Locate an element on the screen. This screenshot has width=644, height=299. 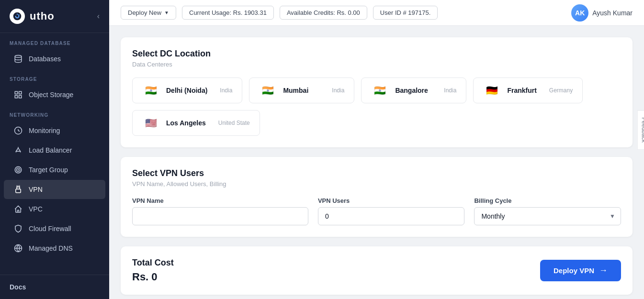
deploy-vpn-label: Deploy VPN is located at coordinates (574, 271).